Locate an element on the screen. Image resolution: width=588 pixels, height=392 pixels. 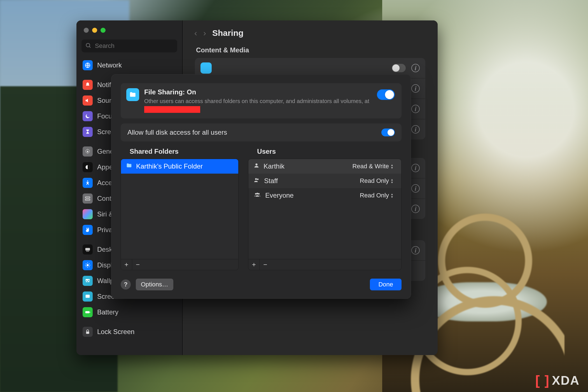
group-icon is located at coordinates (257, 195).